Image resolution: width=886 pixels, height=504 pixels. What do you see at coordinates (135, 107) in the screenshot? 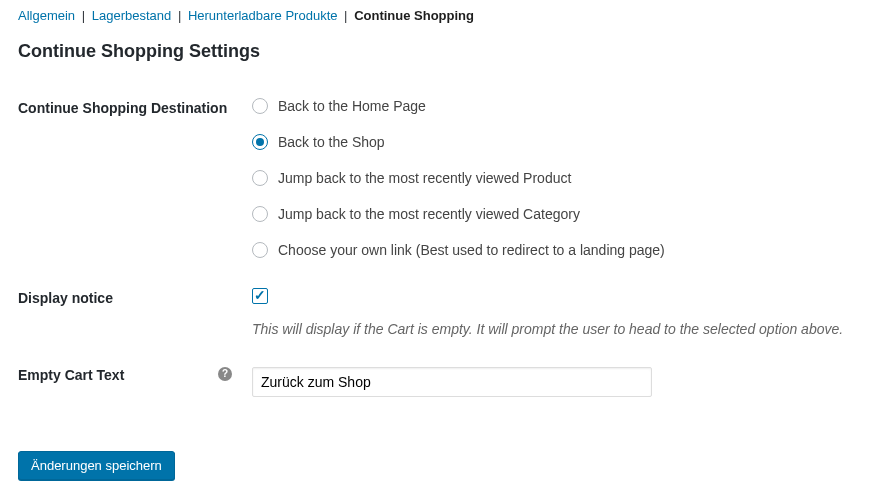
I see `destination-label: Continue Shopping Destination` at bounding box center [135, 107].